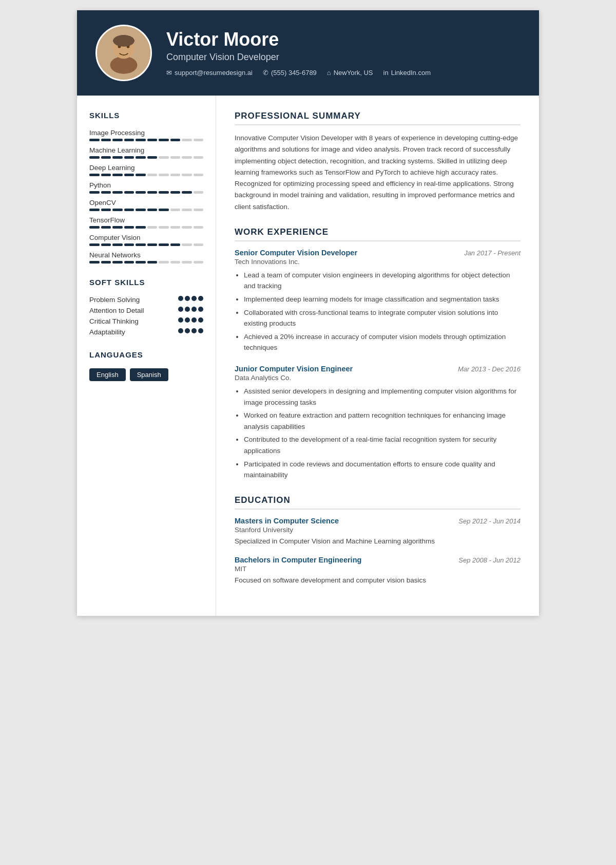  What do you see at coordinates (146, 205) in the screenshot?
I see `skill-item: OpenCV` at bounding box center [146, 205].